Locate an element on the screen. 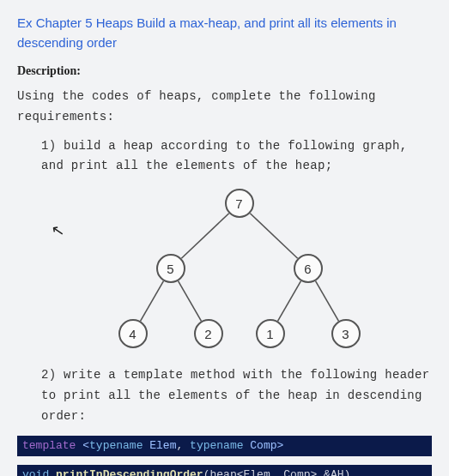 The height and width of the screenshot is (476, 449). cursor-icon: ↖ is located at coordinates (58, 231).